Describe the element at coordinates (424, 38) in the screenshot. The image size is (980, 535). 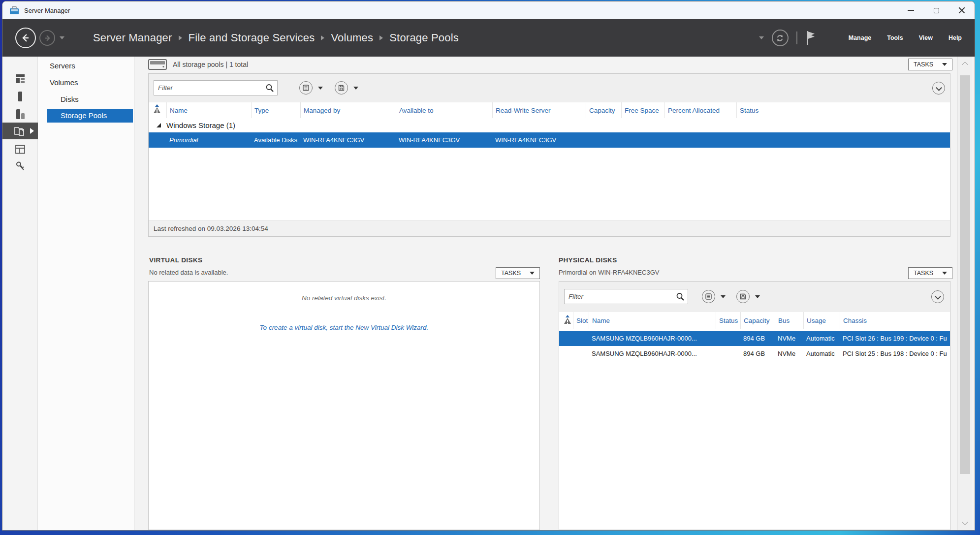
I see `breadcrumb-item: Storage Pools` at that location.